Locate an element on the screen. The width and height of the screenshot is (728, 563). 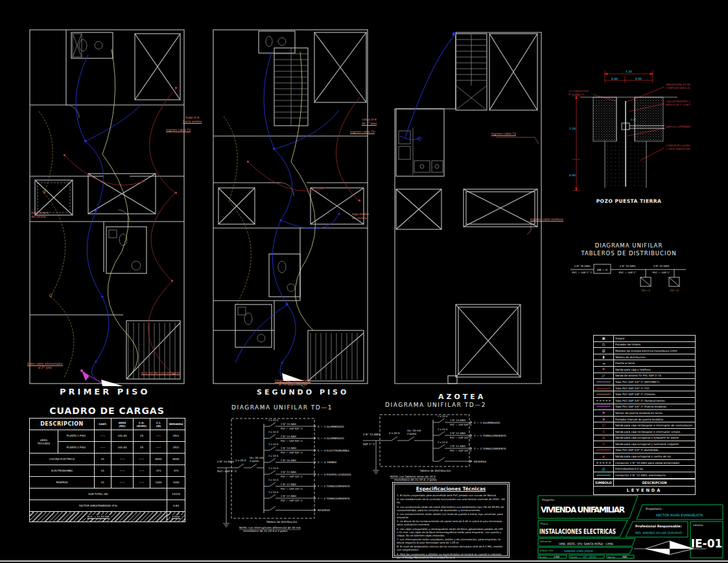
svg-text: ABRAZADERA DE BRONCE PARA is located at coordinates (678, 85).